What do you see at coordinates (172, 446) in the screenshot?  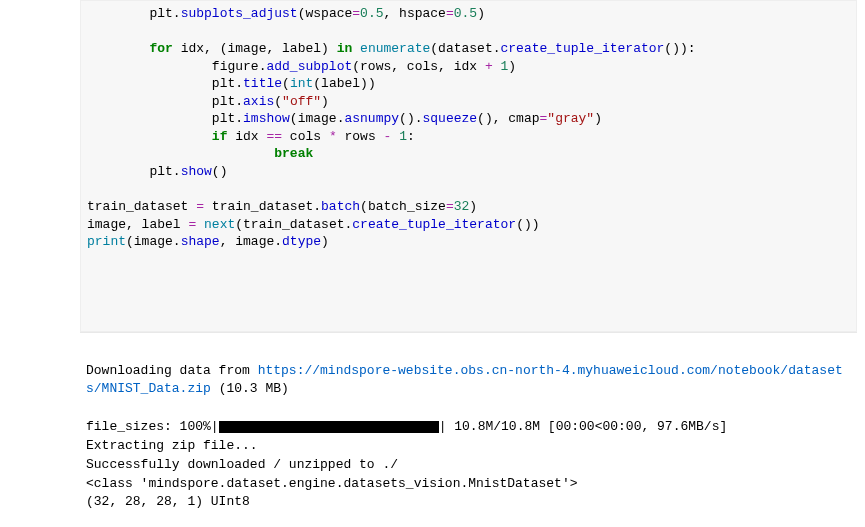 I see `output-extract: Extracting zip file...` at bounding box center [172, 446].